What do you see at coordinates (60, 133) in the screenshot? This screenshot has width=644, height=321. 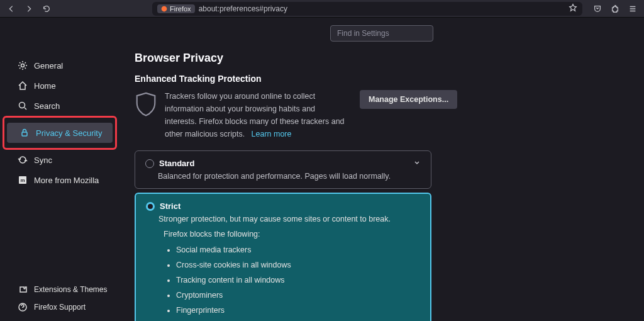 I see `highlight-annotation: Privacy & Security` at bounding box center [60, 133].